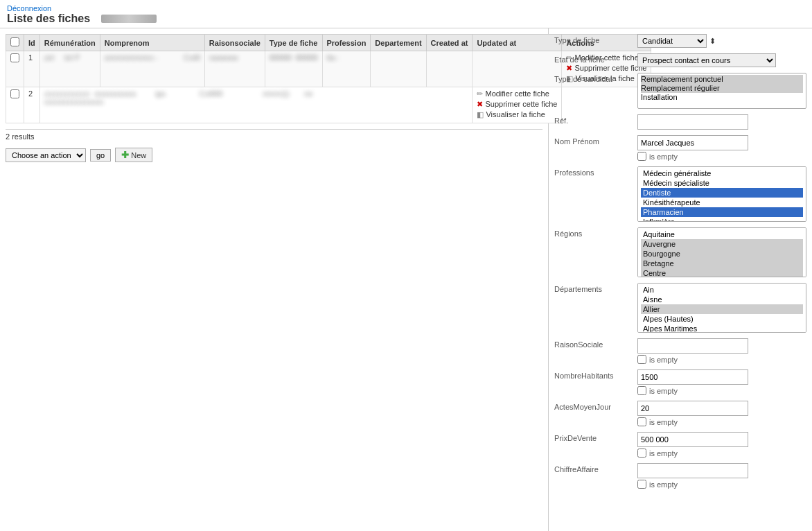  I want to click on cell-id-2: 2, so click(32, 105).